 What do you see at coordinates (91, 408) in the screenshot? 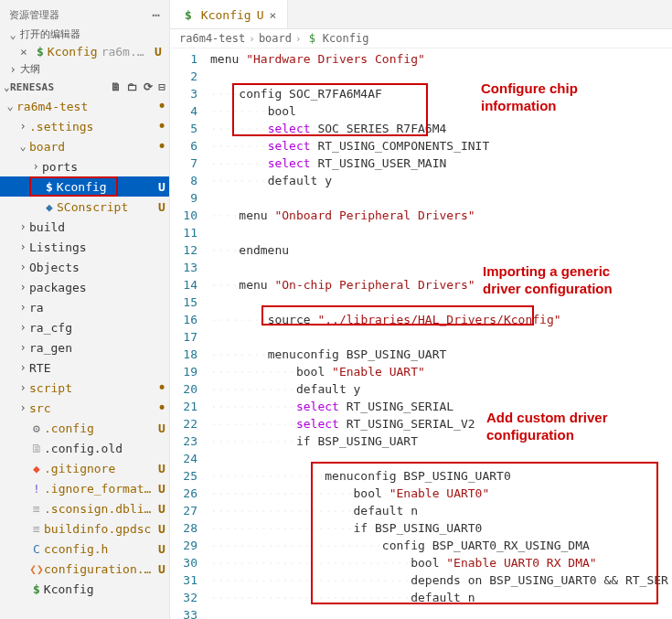
I see `tree-label: src` at bounding box center [91, 408].